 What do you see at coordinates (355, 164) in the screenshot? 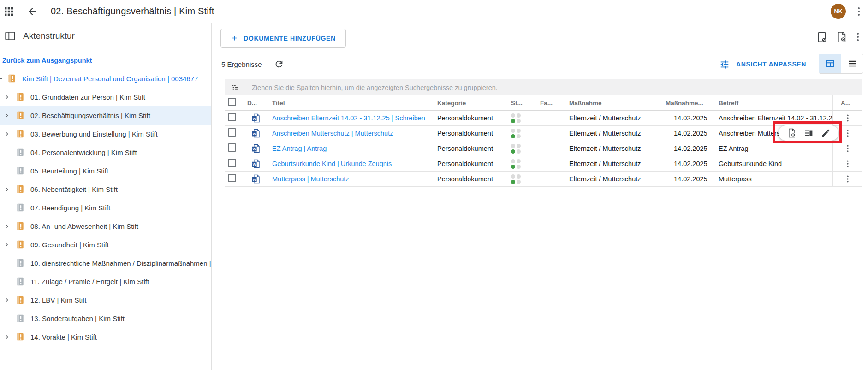
I see `document-title-link: Geburtsurkunde Kind | Urkunde Zeugnis` at bounding box center [355, 164].